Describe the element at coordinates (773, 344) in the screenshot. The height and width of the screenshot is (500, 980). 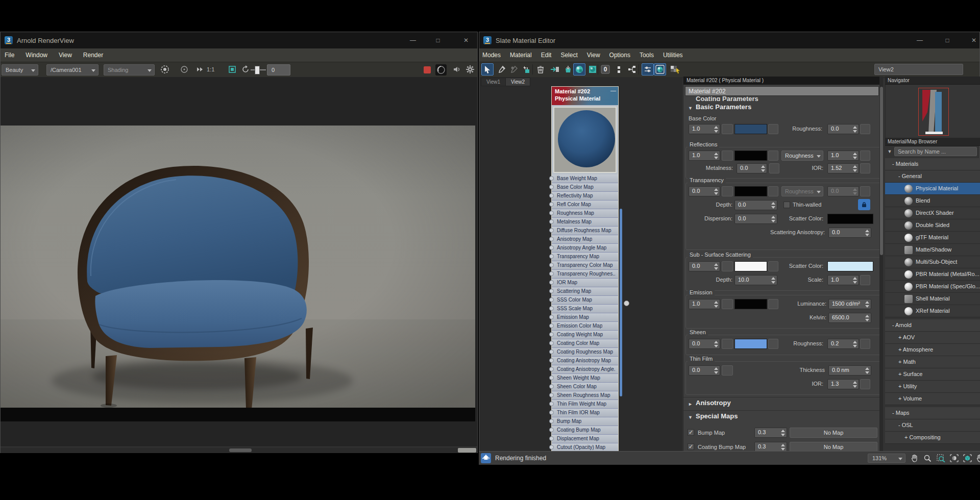
I see `sheen-color-map-button` at that location.